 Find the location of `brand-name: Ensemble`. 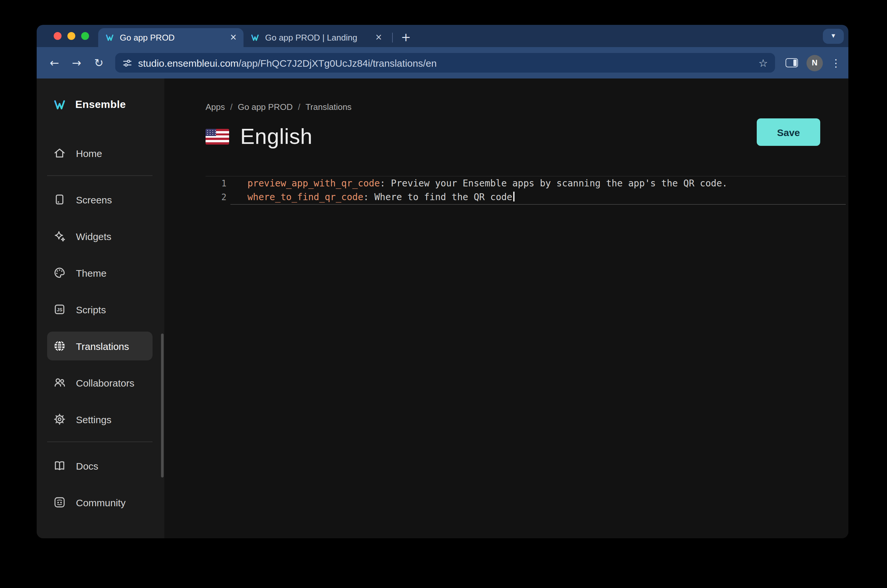

brand-name: Ensemble is located at coordinates (101, 105).